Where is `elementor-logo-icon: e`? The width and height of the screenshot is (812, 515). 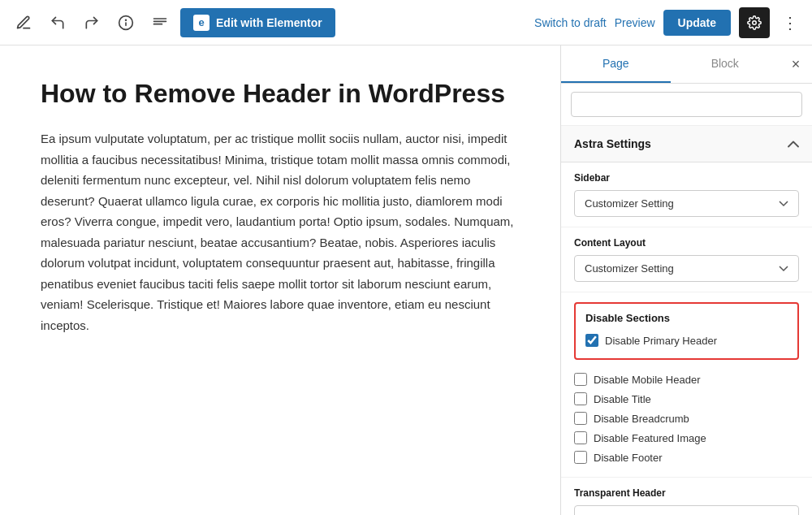 elementor-logo-icon: e is located at coordinates (201, 23).